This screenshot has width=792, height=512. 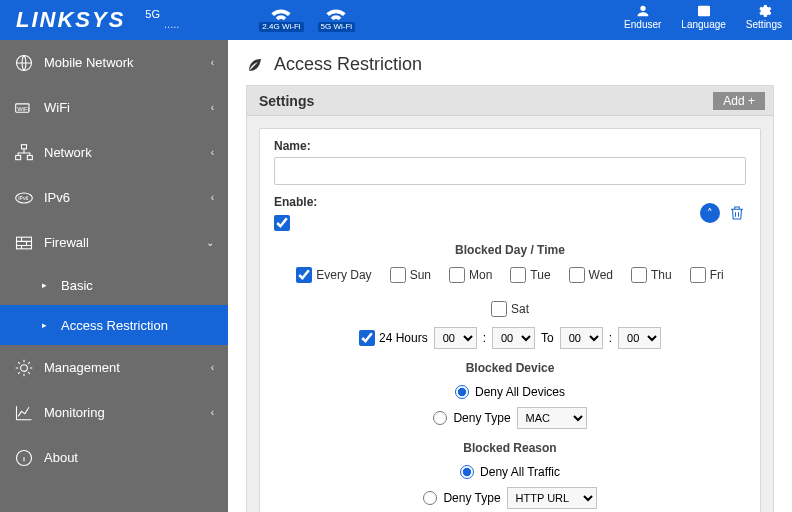 What do you see at coordinates (24, 153) in the screenshot?
I see `network-icon` at bounding box center [24, 153].